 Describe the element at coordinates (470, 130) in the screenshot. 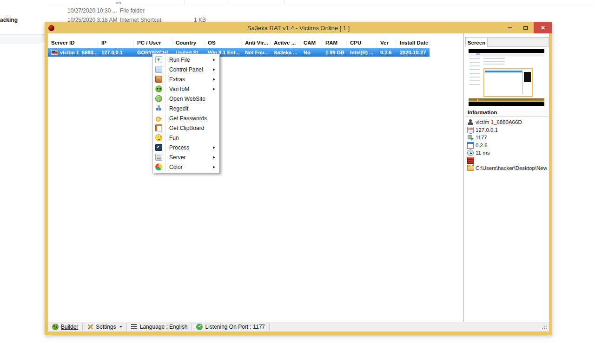

I see `ip-icon` at that location.